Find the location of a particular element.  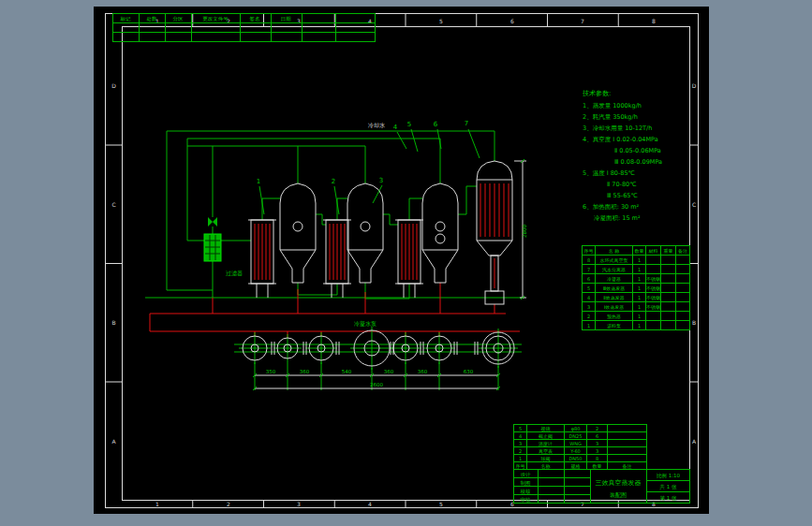

sheet-count-label: 共 1 张 is located at coordinates (669, 487).